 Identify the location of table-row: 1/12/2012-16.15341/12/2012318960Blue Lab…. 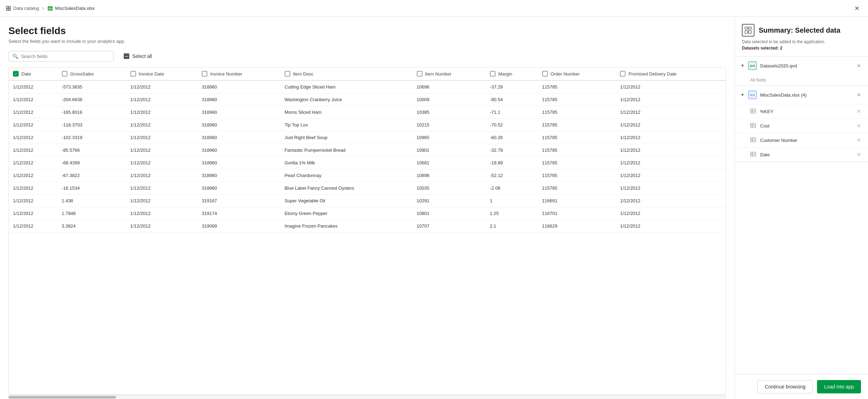
(367, 188).